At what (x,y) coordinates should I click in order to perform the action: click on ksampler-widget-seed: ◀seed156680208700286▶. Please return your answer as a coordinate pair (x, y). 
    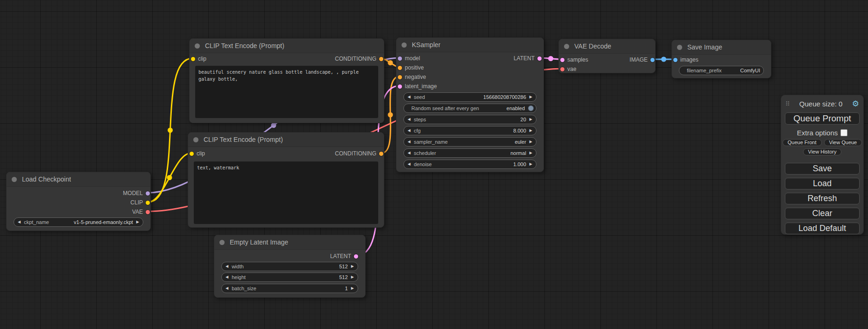
    Looking at the image, I should click on (470, 97).